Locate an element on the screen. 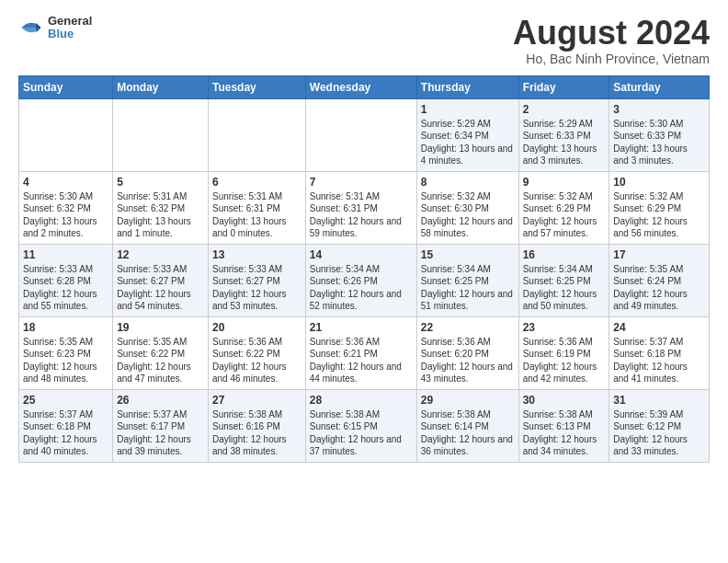 This screenshot has height=563, width=728. day-number: 26 is located at coordinates (160, 400).